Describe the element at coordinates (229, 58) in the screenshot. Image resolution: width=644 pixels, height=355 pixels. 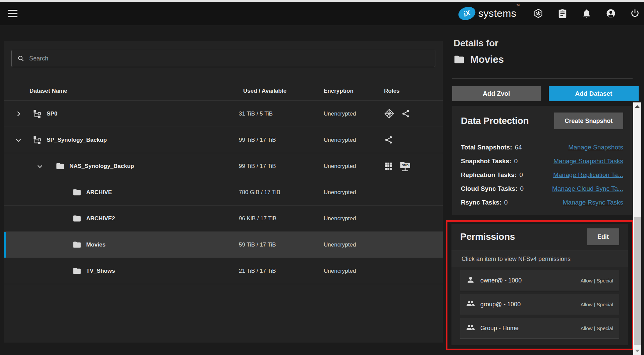
I see `search-input` at that location.